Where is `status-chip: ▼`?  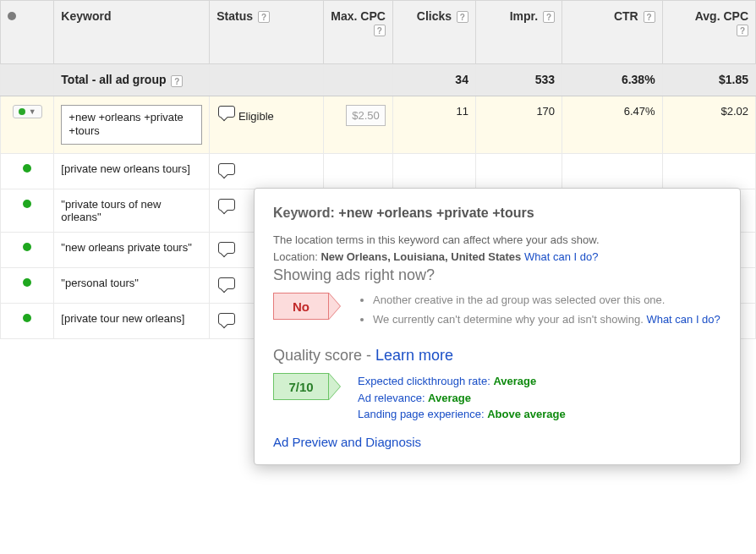 status-chip: ▼ is located at coordinates (27, 112).